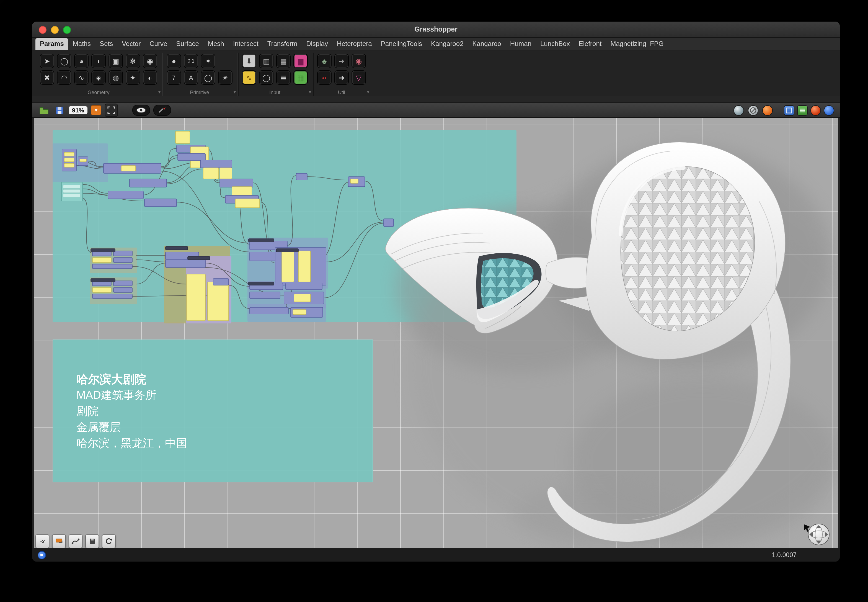 The width and height of the screenshot is (868, 602). What do you see at coordinates (67, 30) in the screenshot?
I see `maximize-window-icon` at bounding box center [67, 30].